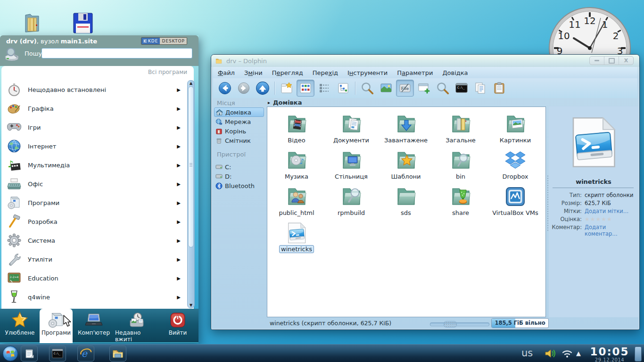  I want to click on menu-item-development: Розробка ▶, so click(94, 222).